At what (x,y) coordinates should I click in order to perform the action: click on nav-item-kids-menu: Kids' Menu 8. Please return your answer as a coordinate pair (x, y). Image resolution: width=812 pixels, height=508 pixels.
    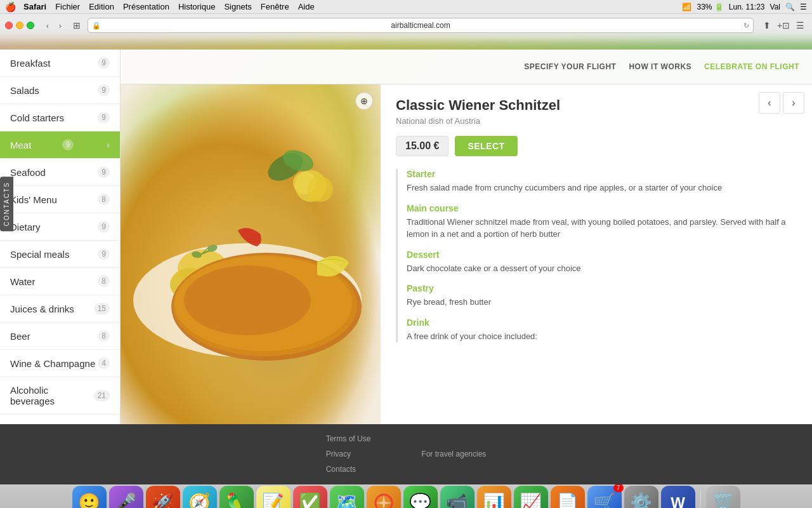
    Looking at the image, I should click on (60, 199).